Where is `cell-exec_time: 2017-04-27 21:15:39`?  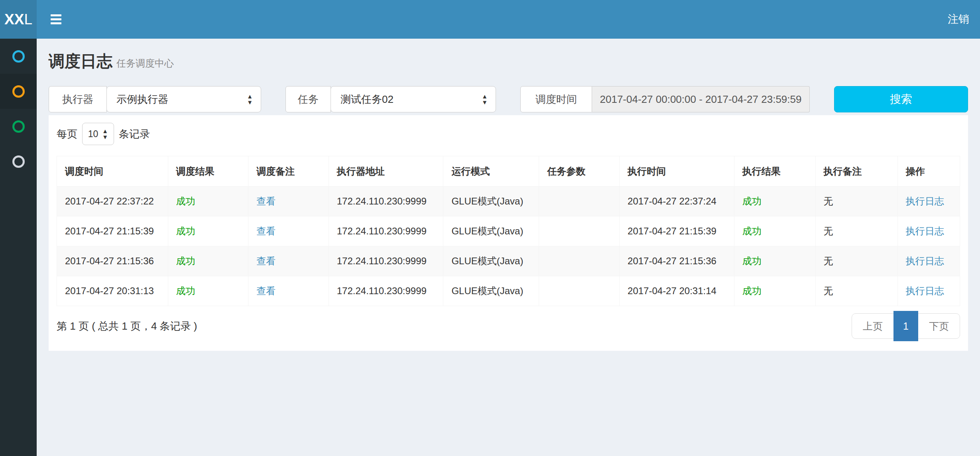
cell-exec_time: 2017-04-27 21:15:39 is located at coordinates (677, 231).